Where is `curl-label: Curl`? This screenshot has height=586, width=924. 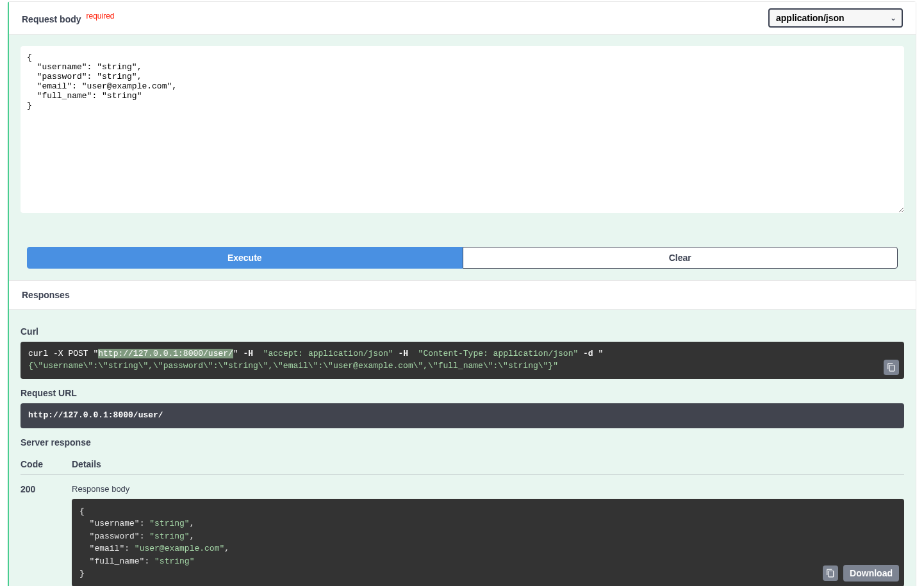
curl-label: Curl is located at coordinates (463, 331).